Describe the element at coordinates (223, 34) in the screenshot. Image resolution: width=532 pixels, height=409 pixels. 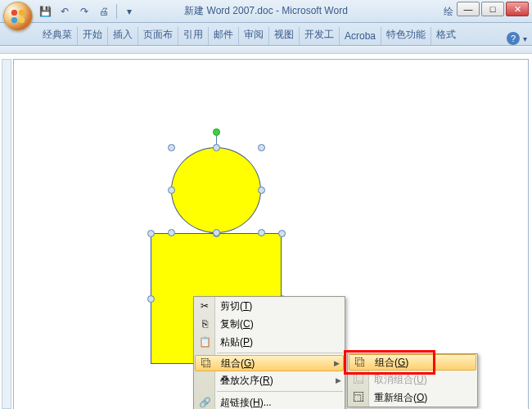
I see `tab-mailings: 邮件` at that location.